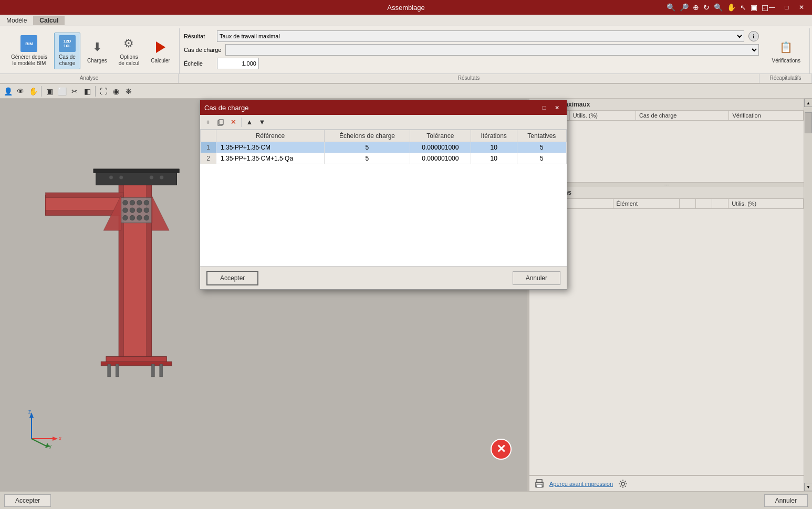 The width and height of the screenshot is (812, 509). I want to click on scrollbar: ▲ ▼, so click(808, 295).